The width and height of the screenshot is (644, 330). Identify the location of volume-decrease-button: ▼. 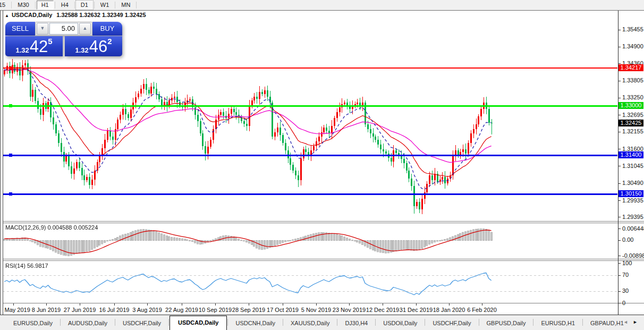
(43, 29).